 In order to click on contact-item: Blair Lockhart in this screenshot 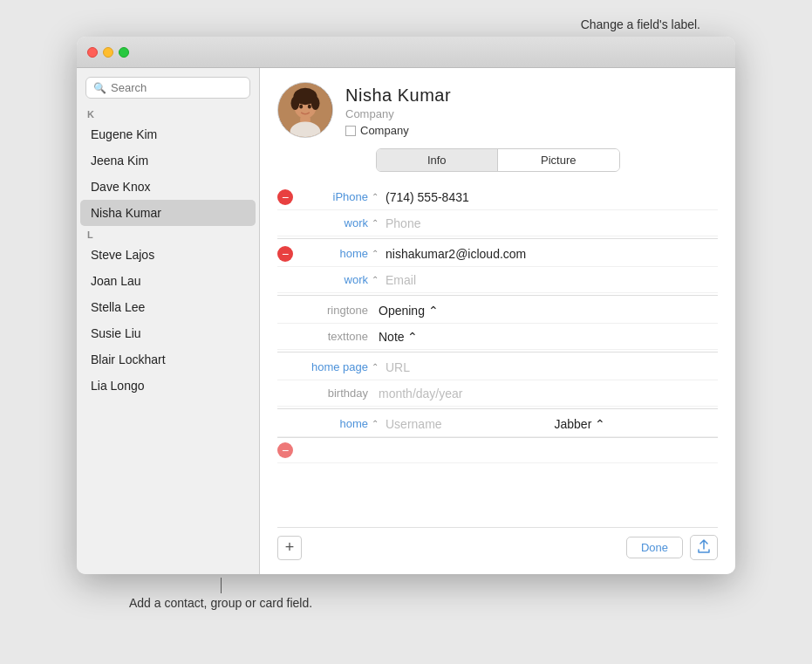, I will do `click(167, 359)`.